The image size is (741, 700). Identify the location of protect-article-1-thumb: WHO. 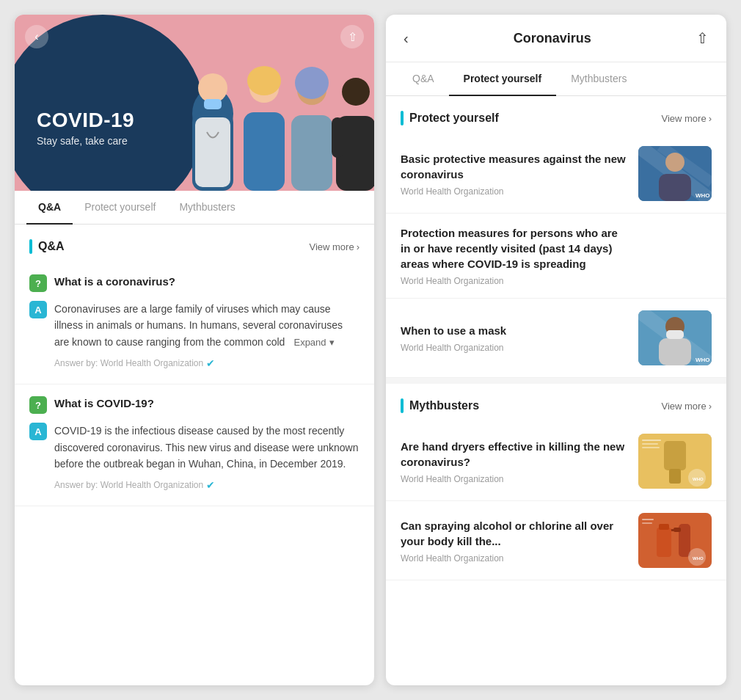
(675, 173).